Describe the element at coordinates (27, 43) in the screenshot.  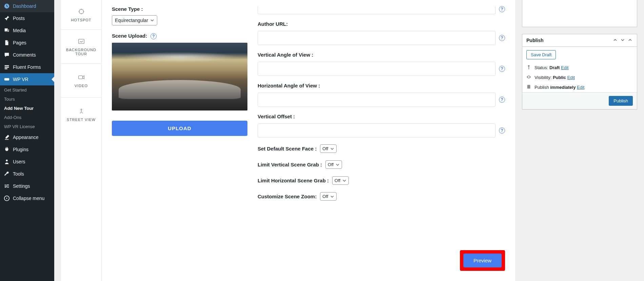
I see `menu-pages: Pages` at that location.